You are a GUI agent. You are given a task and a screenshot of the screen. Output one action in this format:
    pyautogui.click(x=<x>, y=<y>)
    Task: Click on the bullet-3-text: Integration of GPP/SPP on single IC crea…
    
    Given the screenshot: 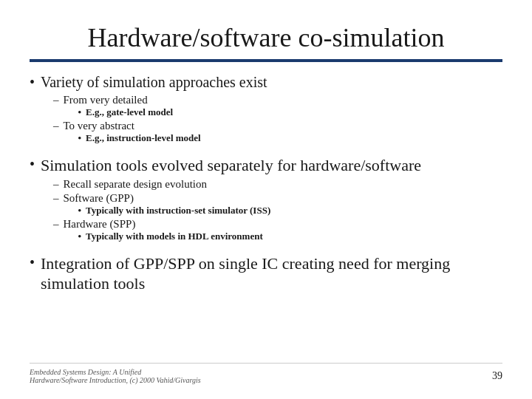 What is the action you would take?
    pyautogui.click(x=272, y=273)
    